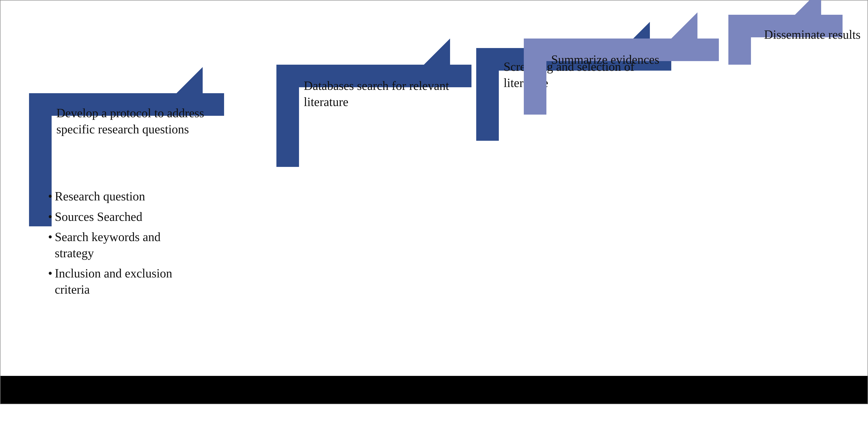 The width and height of the screenshot is (868, 432). I want to click on step5-label: Disseminate results, so click(816, 35).